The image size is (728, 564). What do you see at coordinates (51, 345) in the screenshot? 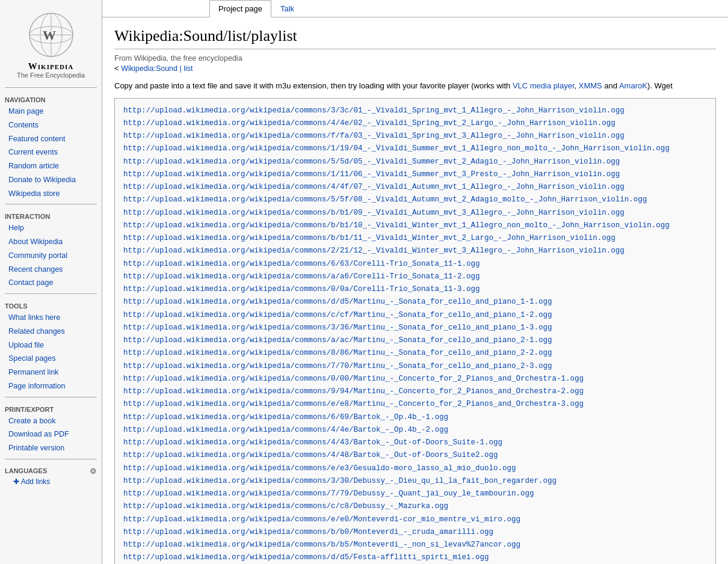
I see `nav-upload-file: Upload file` at bounding box center [51, 345].